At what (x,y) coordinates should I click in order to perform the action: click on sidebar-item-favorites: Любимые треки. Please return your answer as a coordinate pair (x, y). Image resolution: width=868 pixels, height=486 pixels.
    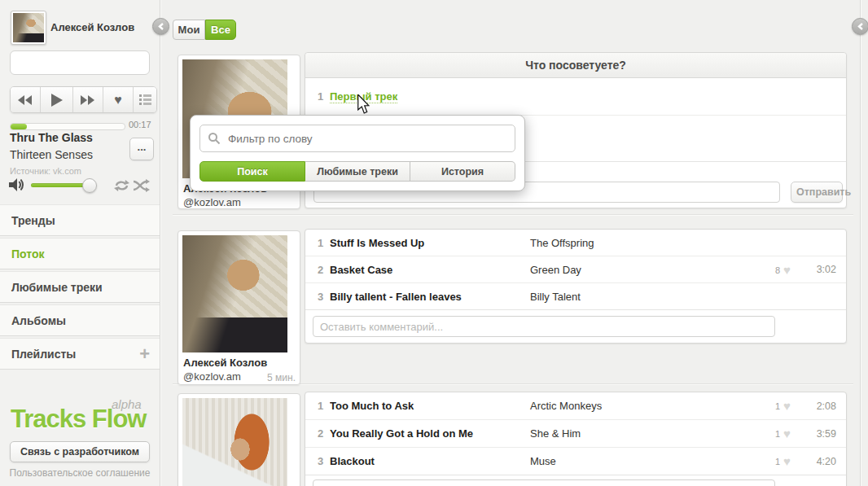
    Looking at the image, I should click on (80, 287).